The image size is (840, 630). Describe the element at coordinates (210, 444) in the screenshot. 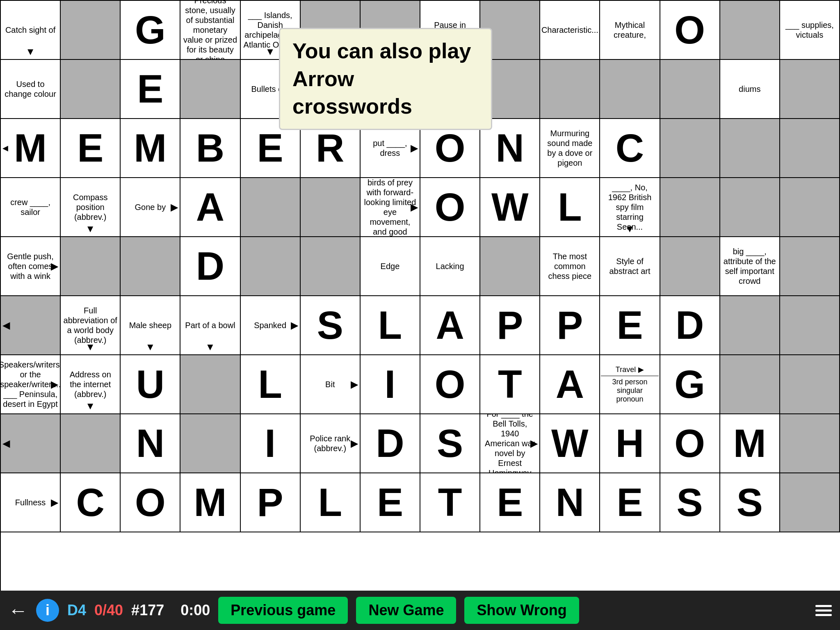

I see `cell-r7-c3` at that location.